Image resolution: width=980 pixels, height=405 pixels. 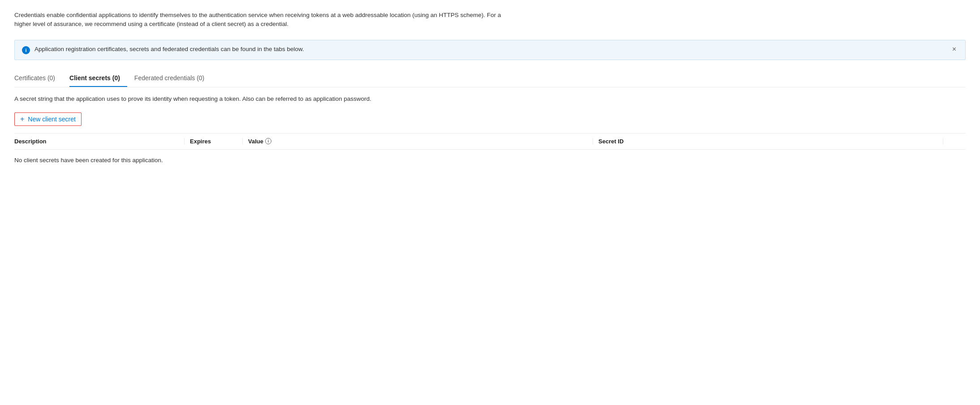 I want to click on table-header: Description Expires Value i Secret ID, so click(x=490, y=142).